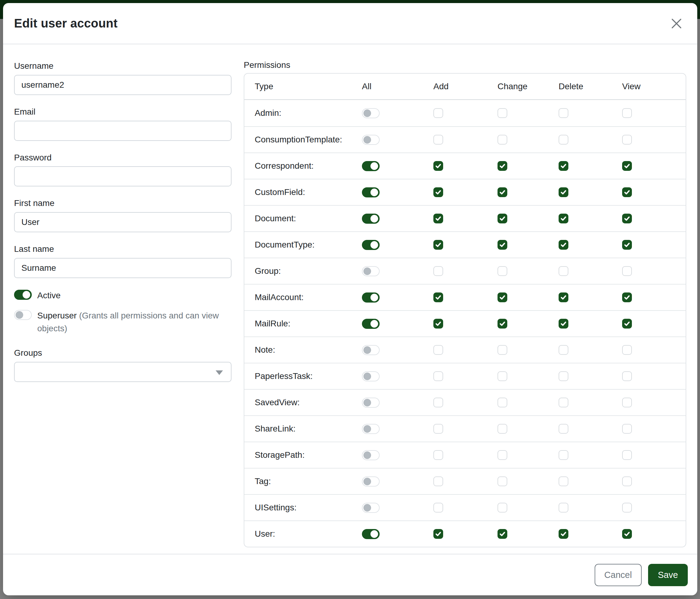 The width and height of the screenshot is (700, 599). I want to click on permission-type-label: Note:, so click(303, 350).